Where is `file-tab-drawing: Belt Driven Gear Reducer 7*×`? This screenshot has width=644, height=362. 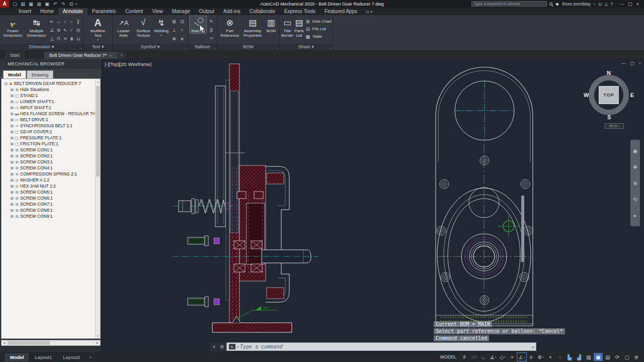
file-tab-drawing: Belt Driven Gear Reducer 7*× is located at coordinates (80, 55).